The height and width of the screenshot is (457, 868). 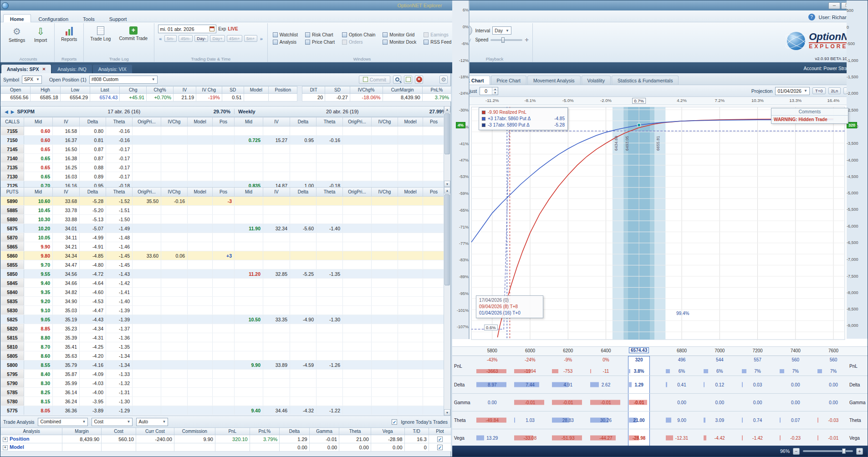 I want to click on speed-slider-thumb, so click(x=503, y=40).